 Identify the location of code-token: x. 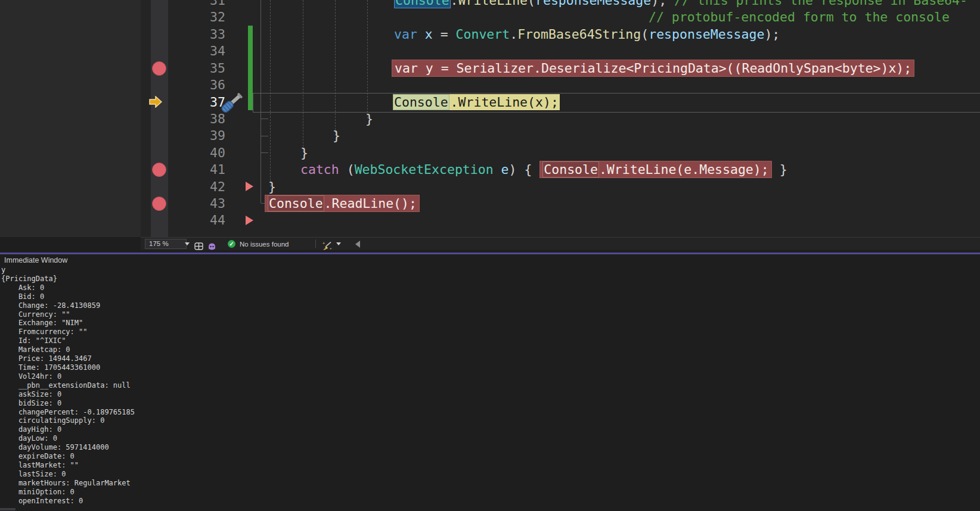
(429, 35).